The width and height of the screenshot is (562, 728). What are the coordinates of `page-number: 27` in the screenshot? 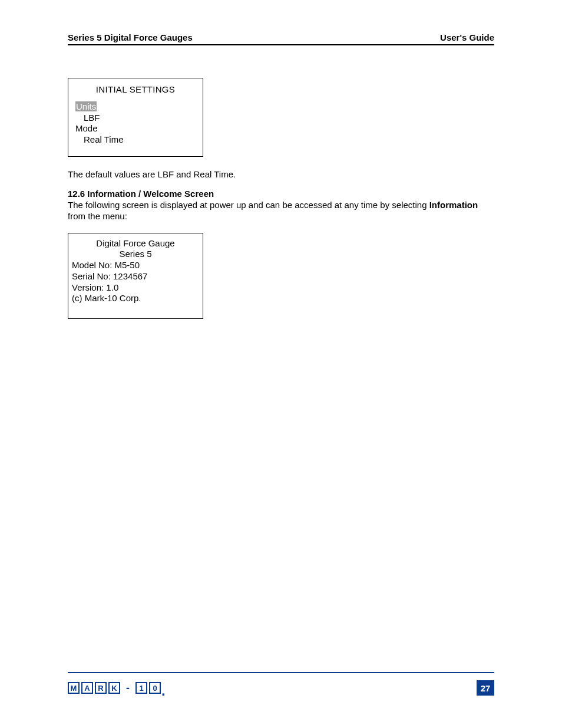 It's located at (485, 688).